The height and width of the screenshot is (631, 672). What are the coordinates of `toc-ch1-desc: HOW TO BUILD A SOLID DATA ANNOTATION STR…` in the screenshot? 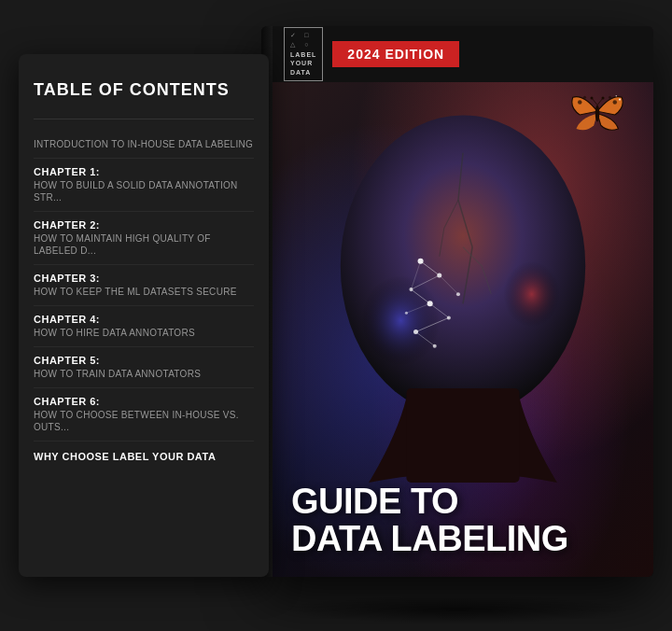 It's located at (144, 191).